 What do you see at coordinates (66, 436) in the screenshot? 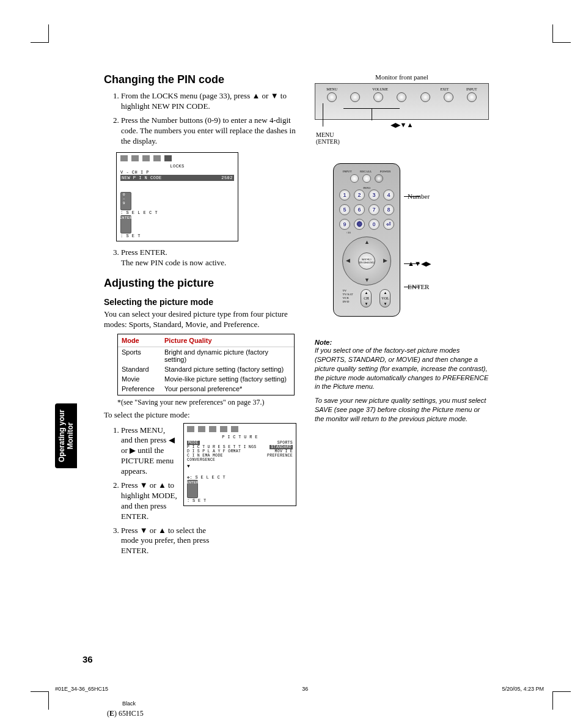
I see `section-tab: Operating your Monitor` at bounding box center [66, 436].